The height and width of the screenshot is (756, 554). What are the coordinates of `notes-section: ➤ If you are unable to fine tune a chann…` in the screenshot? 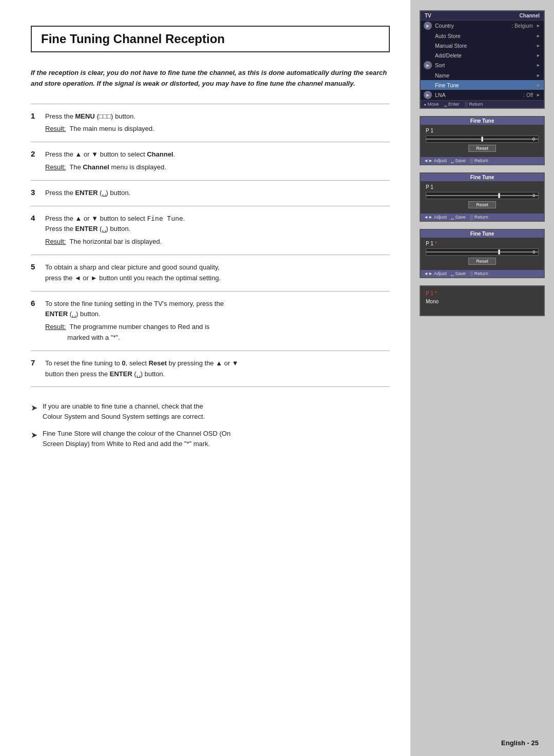 It's located at (210, 425).